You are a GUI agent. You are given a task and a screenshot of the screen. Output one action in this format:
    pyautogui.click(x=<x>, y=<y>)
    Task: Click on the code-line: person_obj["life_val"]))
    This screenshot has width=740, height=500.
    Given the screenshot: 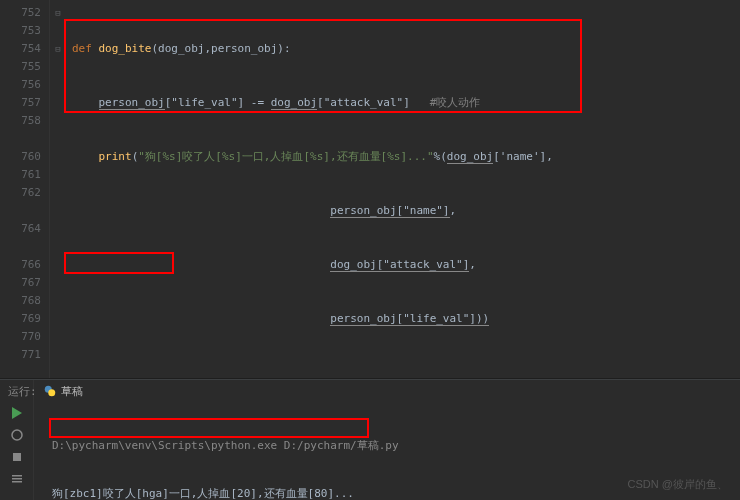 What is the action you would take?
    pyautogui.click(x=406, y=319)
    